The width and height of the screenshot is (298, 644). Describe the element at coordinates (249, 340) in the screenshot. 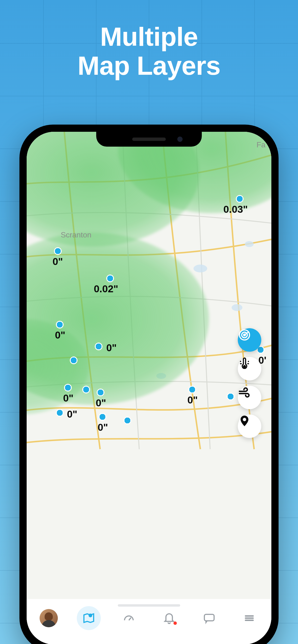

I see `layer-radar-button` at that location.